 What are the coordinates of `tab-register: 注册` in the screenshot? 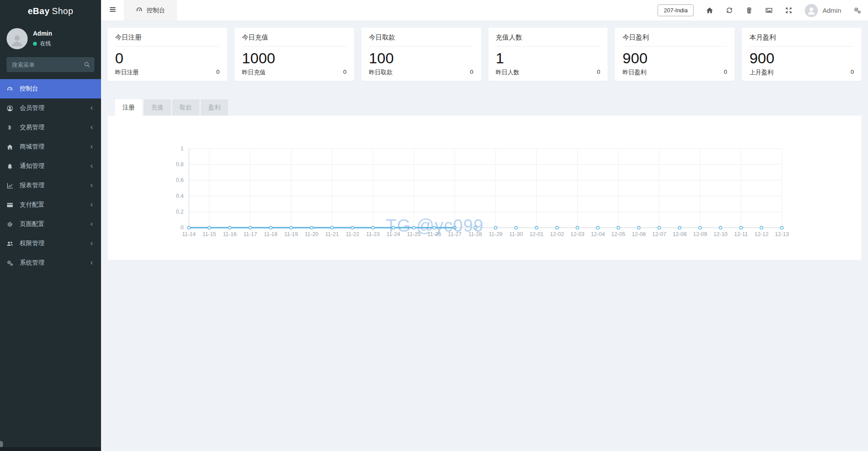 It's located at (129, 107).